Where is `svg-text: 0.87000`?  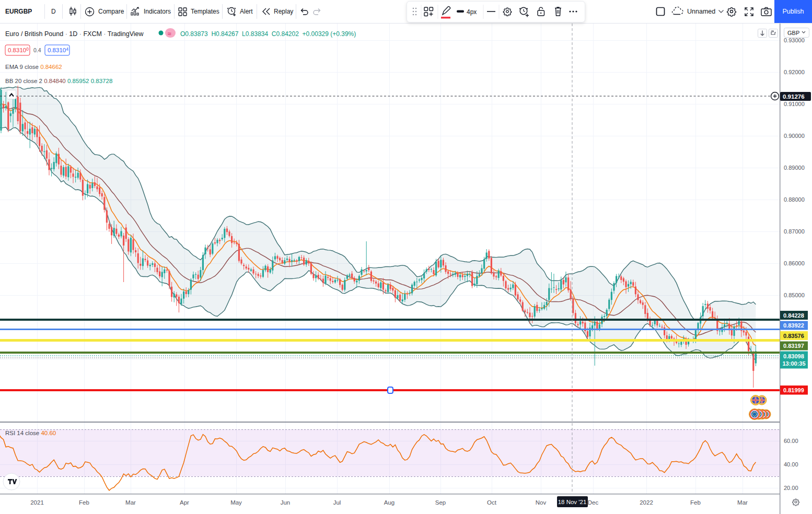 svg-text: 0.87000 is located at coordinates (794, 231).